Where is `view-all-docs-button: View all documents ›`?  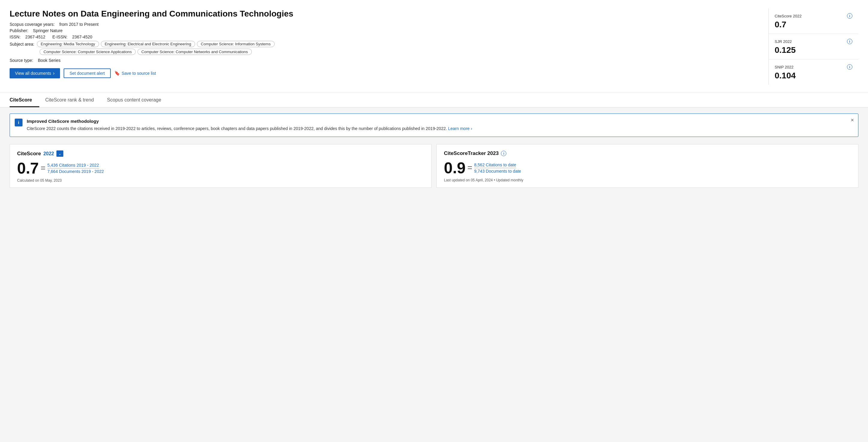 view-all-docs-button: View all documents › is located at coordinates (35, 73).